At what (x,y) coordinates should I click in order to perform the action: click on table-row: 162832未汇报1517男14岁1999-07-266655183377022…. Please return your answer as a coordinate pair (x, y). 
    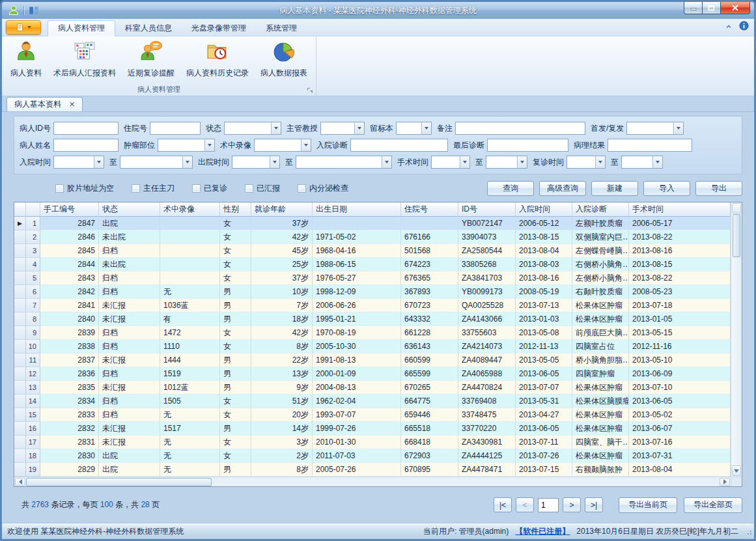
    Looking at the image, I should click on (372, 428).